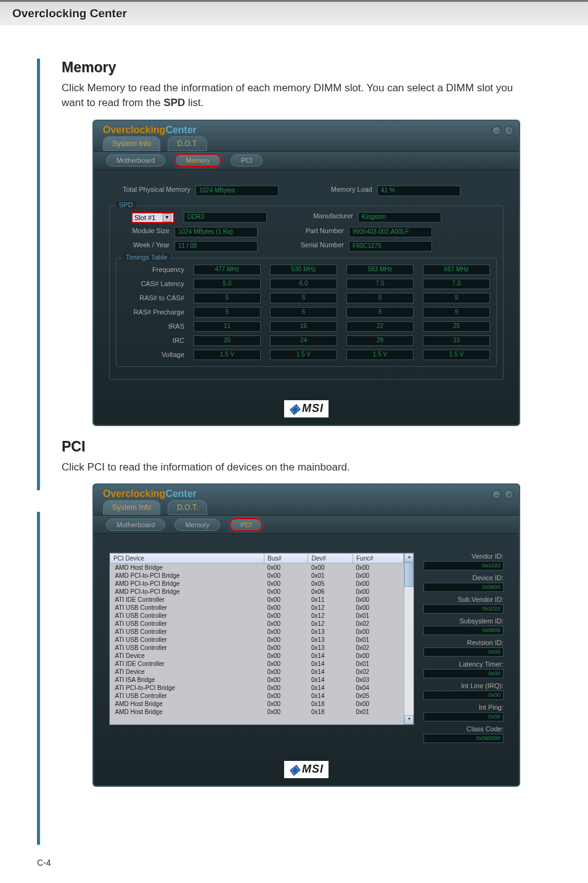 Image resolution: width=588 pixels, height=883 pixels. What do you see at coordinates (153, 269) in the screenshot?
I see `timing-label: Frequency` at bounding box center [153, 269].